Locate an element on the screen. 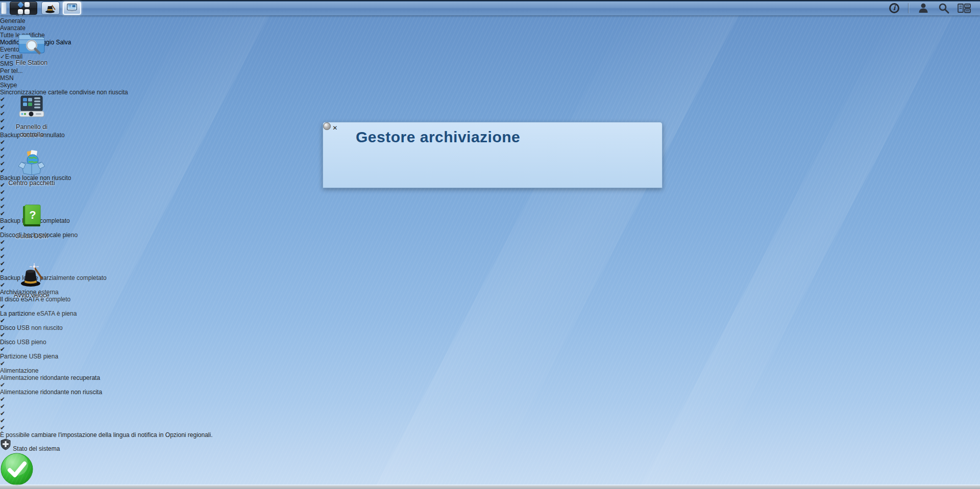 The width and height of the screenshot is (980, 489). section-row: Alimentazione is located at coordinates (490, 371).